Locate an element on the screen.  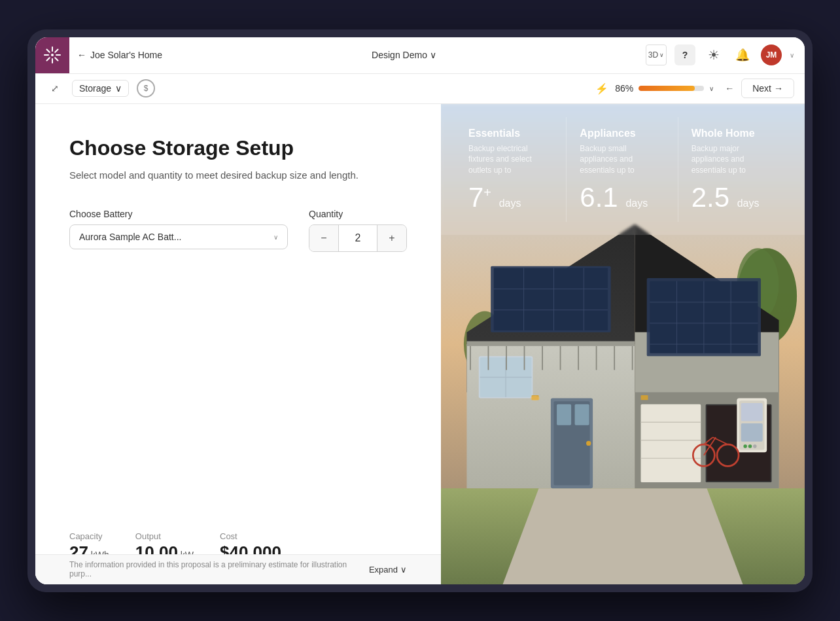
output-label: Output is located at coordinates (165, 537).